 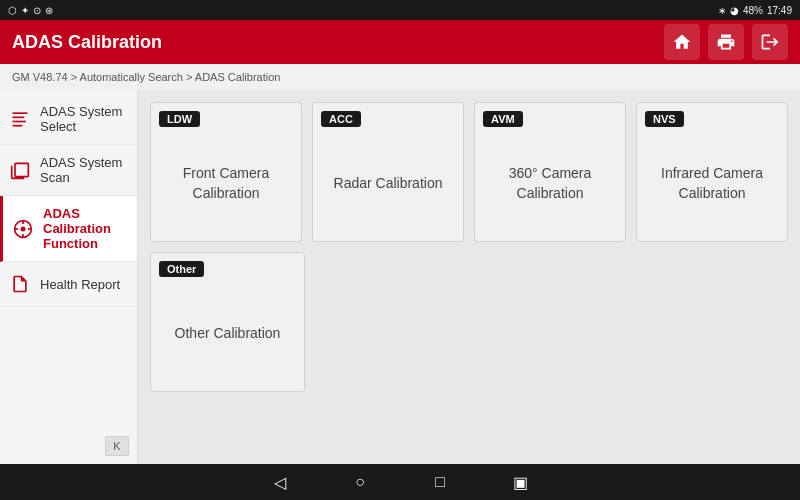 I want to click on collapse-label: K, so click(x=116, y=446).